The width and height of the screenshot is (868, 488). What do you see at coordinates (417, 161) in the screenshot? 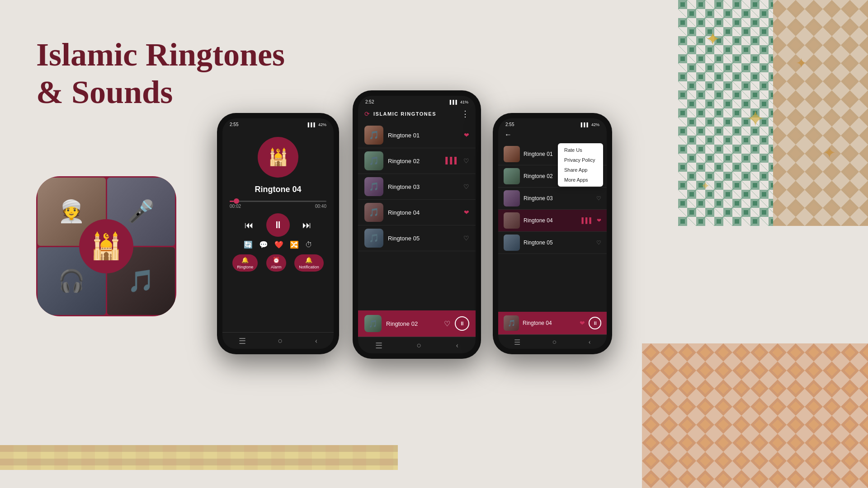
I see `list-item-2: 🎵 Ringtone 02 ▌▌▌ ♡` at bounding box center [417, 161].